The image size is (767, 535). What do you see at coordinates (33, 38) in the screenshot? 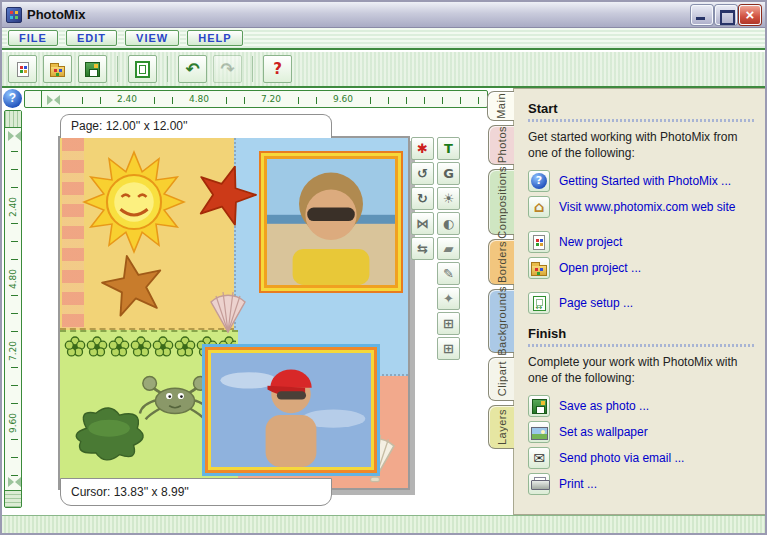
I see `menu-item: FILE` at bounding box center [33, 38].